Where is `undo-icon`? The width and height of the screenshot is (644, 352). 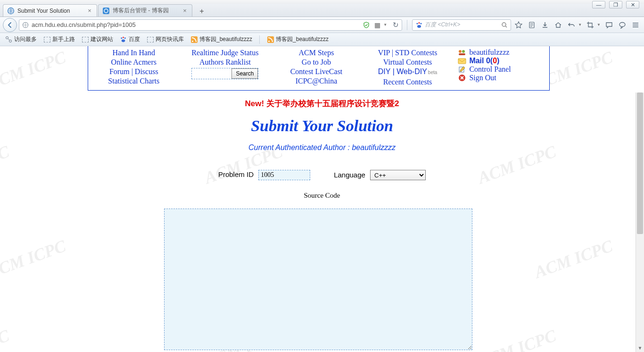 undo-icon is located at coordinates (571, 25).